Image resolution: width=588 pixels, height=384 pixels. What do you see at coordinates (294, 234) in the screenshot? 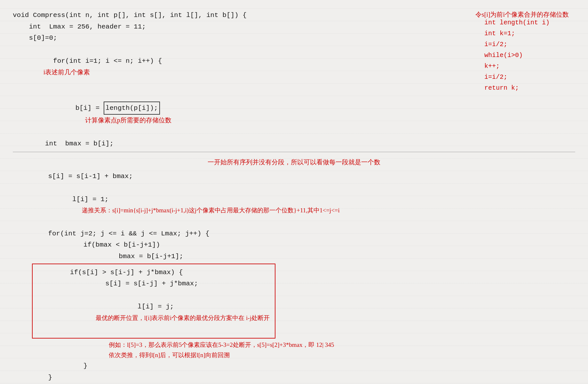
I see `for2-line: for(int j=2; j <= i && j <= Lmax; j++) {` at bounding box center [294, 234].